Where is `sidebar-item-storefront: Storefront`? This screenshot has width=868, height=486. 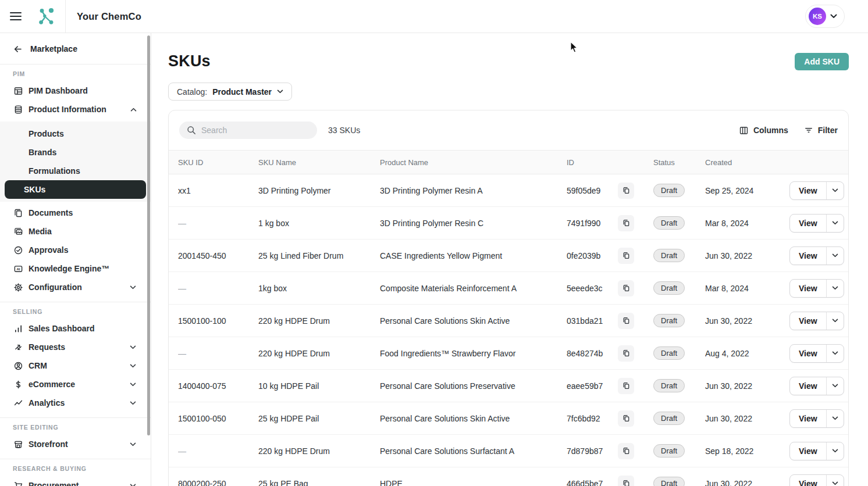
sidebar-item-storefront: Storefront is located at coordinates (76, 444).